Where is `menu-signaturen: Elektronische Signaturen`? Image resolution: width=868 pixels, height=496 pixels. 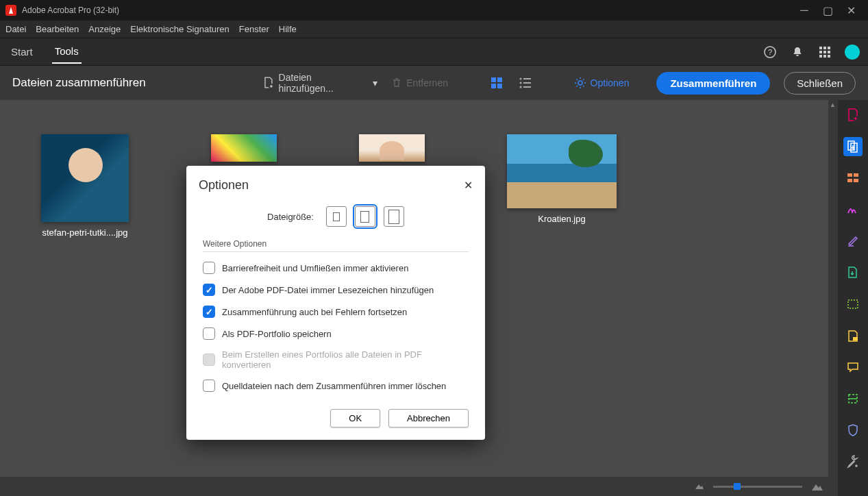 menu-signaturen: Elektronische Signaturen is located at coordinates (179, 29).